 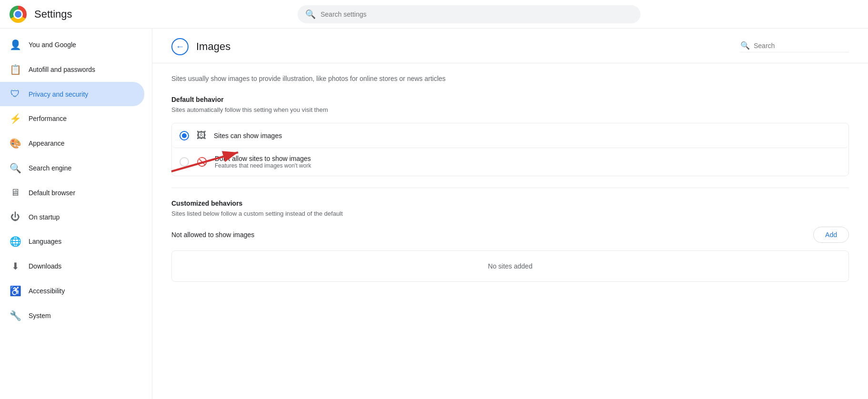 What do you see at coordinates (510, 46) in the screenshot?
I see `panel-header: ← Images 🔍` at bounding box center [510, 46].